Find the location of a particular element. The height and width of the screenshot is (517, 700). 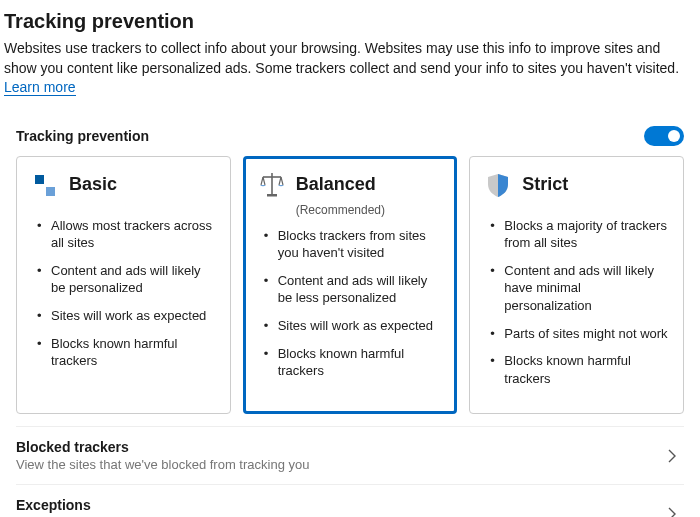

basic-icon is located at coordinates (45, 185).